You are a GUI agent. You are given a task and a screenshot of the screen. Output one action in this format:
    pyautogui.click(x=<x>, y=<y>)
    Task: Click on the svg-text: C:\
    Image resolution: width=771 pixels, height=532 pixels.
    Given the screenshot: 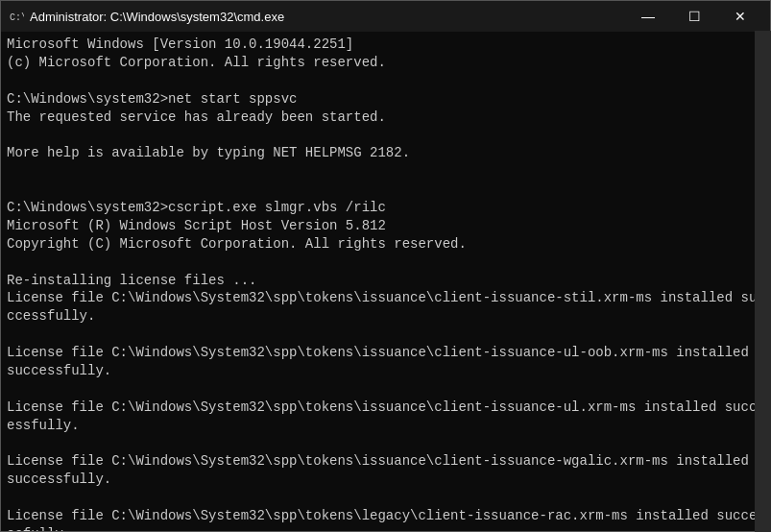 What is the action you would take?
    pyautogui.click(x=17, y=17)
    